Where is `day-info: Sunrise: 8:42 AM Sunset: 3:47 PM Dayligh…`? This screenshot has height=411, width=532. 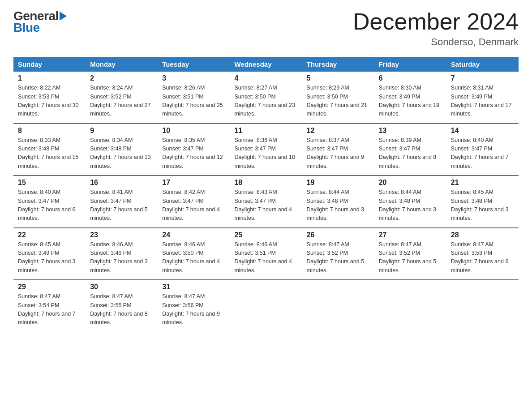 day-info: Sunrise: 8:42 AM Sunset: 3:47 PM Dayligh… is located at coordinates (193, 206).